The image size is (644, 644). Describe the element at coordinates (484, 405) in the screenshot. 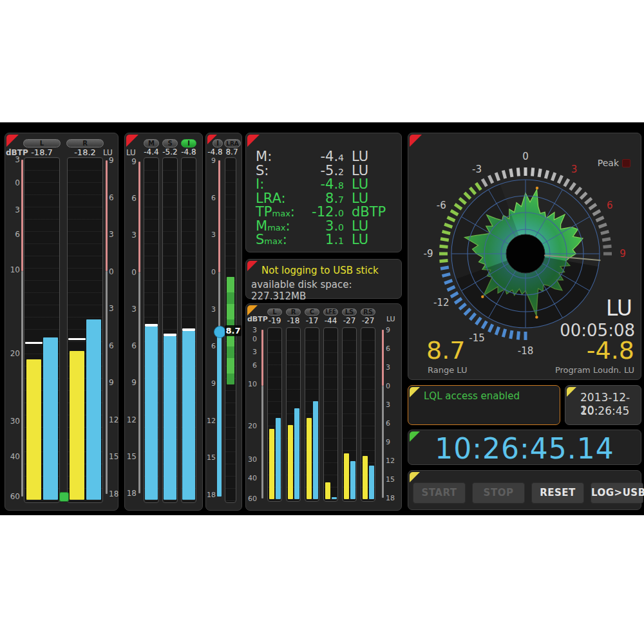

I see `lql-status-panel: LQL access enabled` at that location.